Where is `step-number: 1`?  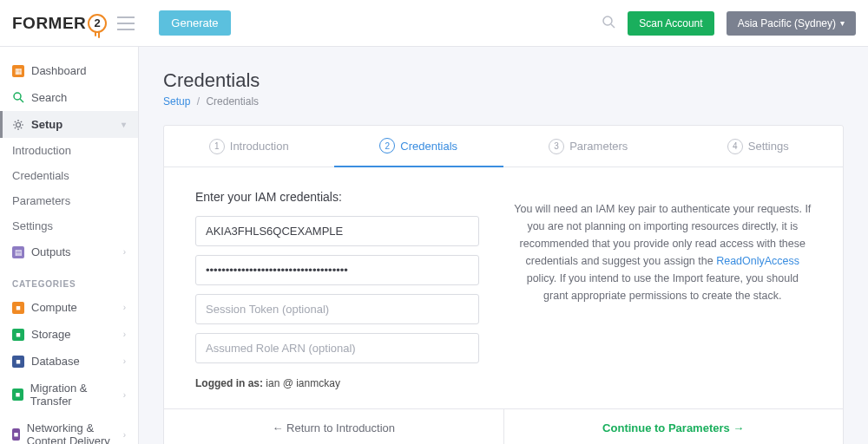 step-number: 1 is located at coordinates (217, 147).